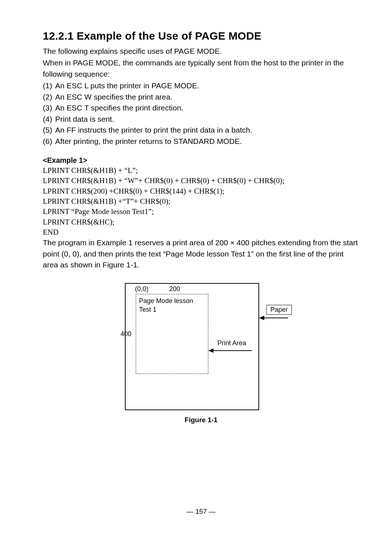  What do you see at coordinates (201, 420) in the screenshot?
I see `figure-caption: Figure 1-1` at bounding box center [201, 420].